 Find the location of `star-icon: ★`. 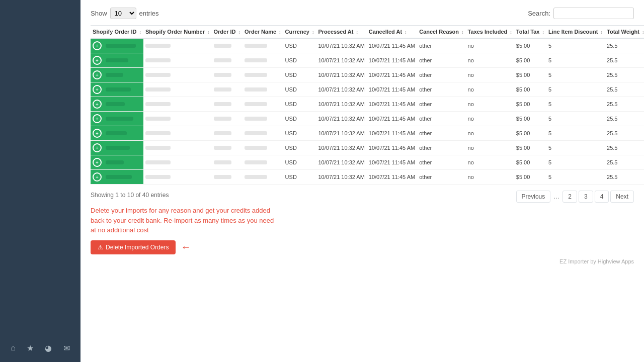

star-icon: ★ is located at coordinates (30, 348).